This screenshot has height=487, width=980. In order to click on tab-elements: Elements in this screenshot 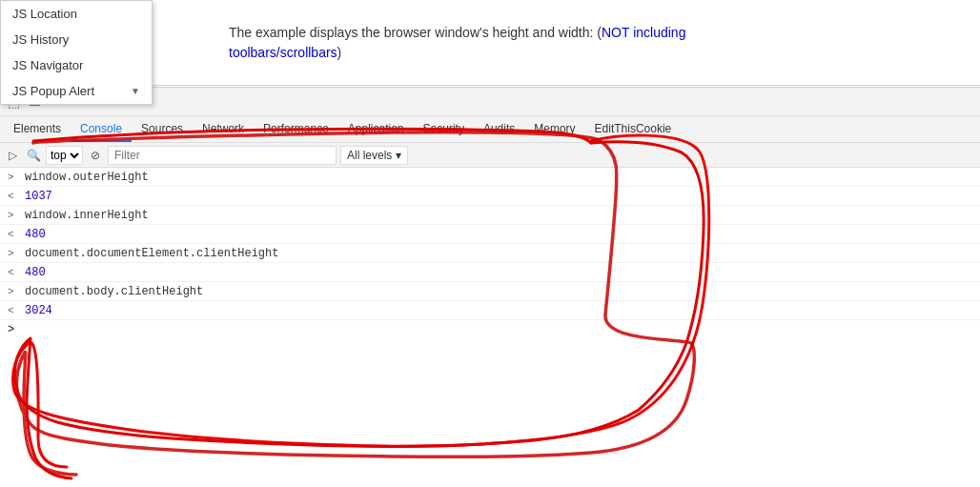, I will do `click(37, 130)`.